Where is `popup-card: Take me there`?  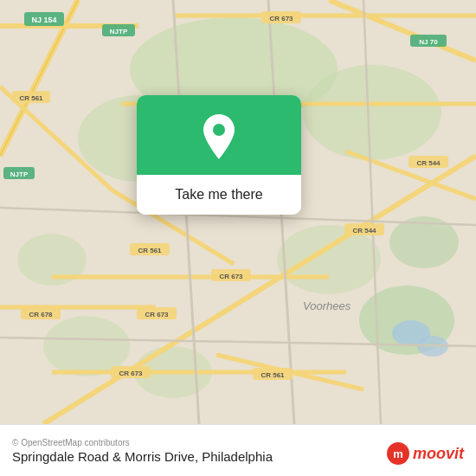
popup-card: Take me there is located at coordinates (219, 155).